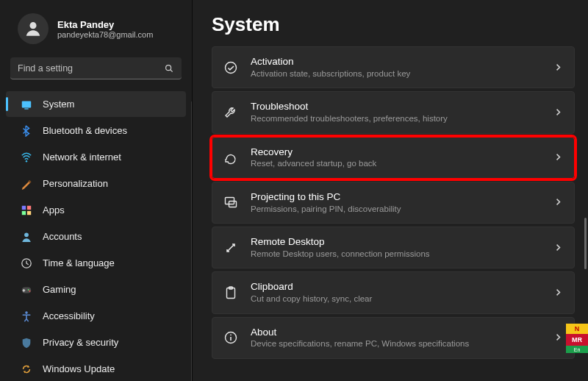 The height and width of the screenshot is (381, 588). What do you see at coordinates (59, 104) in the screenshot?
I see `sidebar-item-label: System` at bounding box center [59, 104].